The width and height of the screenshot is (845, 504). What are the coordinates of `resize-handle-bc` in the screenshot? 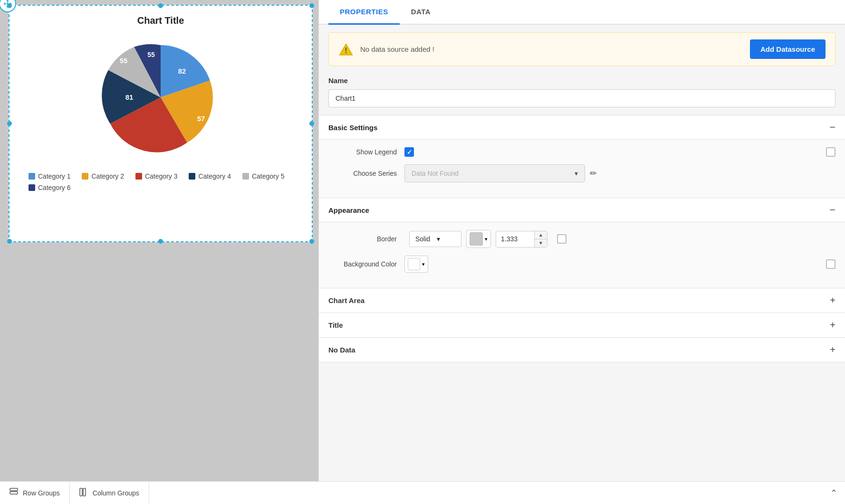 It's located at (161, 241).